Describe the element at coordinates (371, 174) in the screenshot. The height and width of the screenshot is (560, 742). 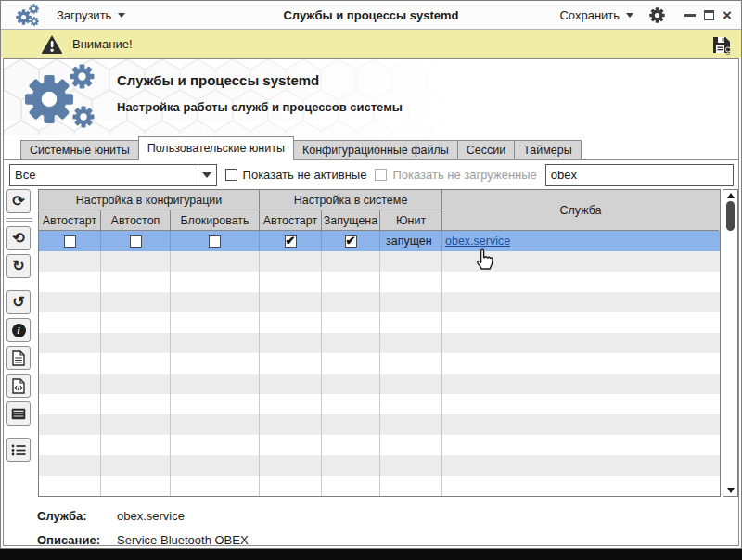
I see `filter-bar: Все Показать не активные Показать не заг…` at that location.